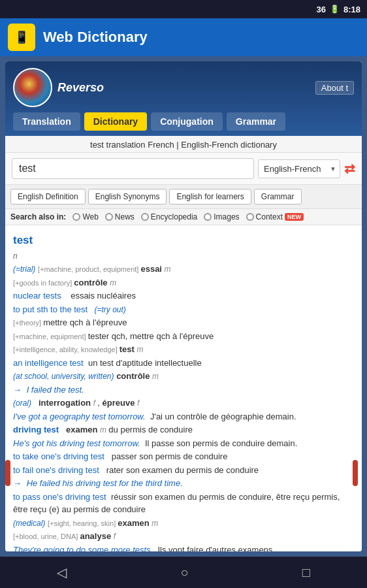 The width and height of the screenshot is (367, 588). I want to click on back-button: ◁, so click(61, 572).